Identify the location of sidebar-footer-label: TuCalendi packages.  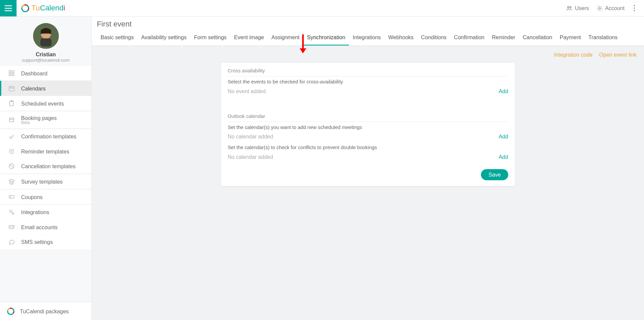
(44, 312).